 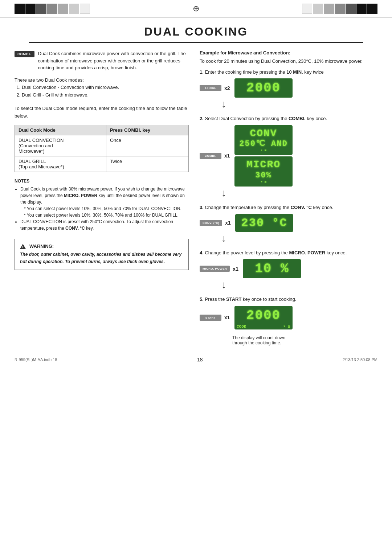 I want to click on mode-1: Dual Convection - Convection with microw…, so click(x=105, y=88).